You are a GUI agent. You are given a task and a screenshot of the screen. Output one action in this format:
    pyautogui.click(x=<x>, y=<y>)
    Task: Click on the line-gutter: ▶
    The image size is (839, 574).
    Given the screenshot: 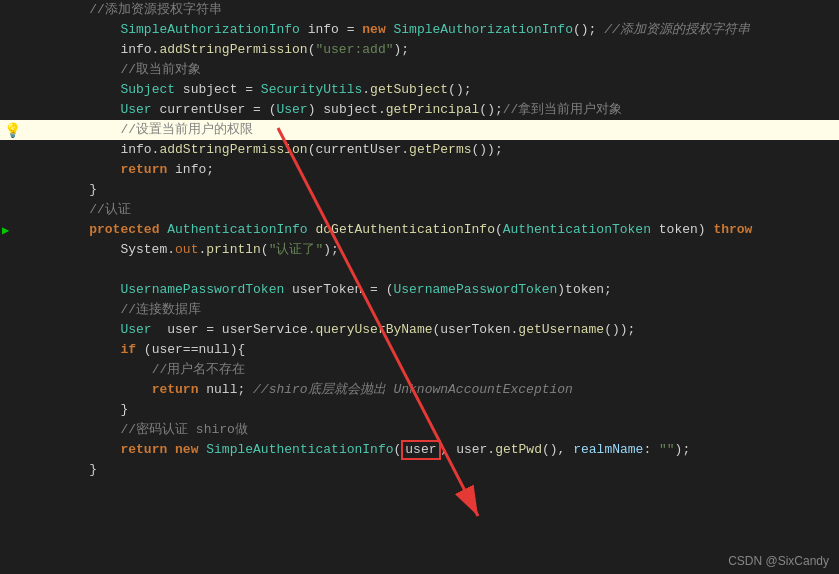 What is the action you would take?
    pyautogui.click(x=25, y=230)
    